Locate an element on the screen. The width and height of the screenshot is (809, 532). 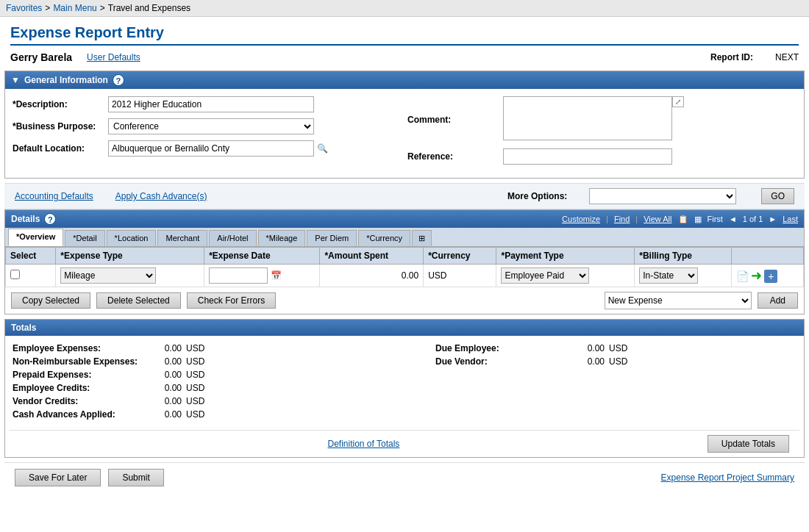
row-amount-cell: 0.00 is located at coordinates (372, 276).